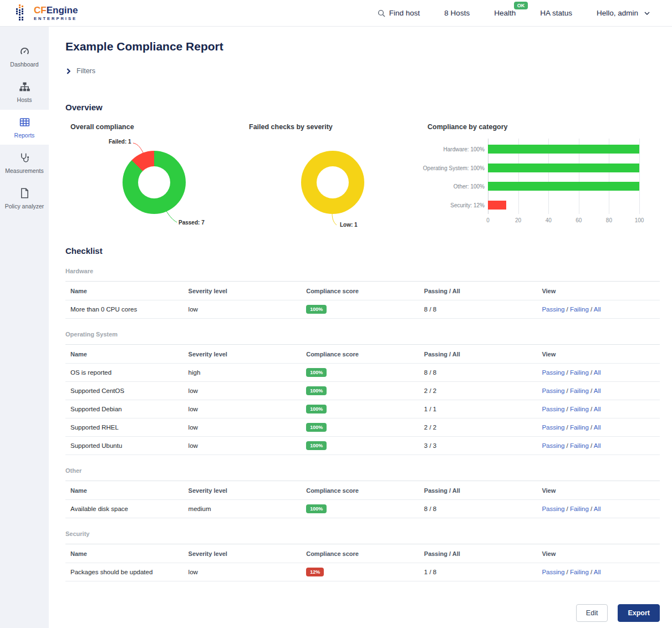  Describe the element at coordinates (483, 572) in the screenshot. I see `passing-all-count: 1 / 8` at that location.